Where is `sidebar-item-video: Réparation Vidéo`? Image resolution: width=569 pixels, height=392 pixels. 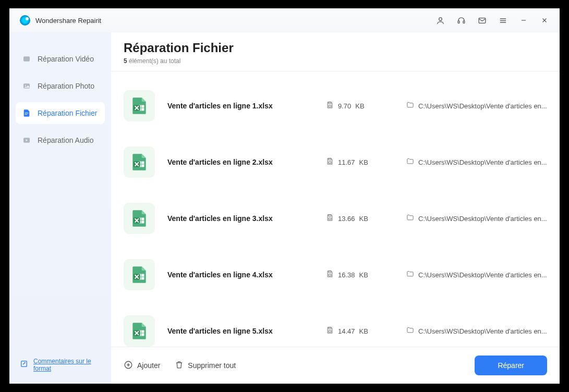
sidebar-item-video: Réparation Vidéo is located at coordinates (60, 59).